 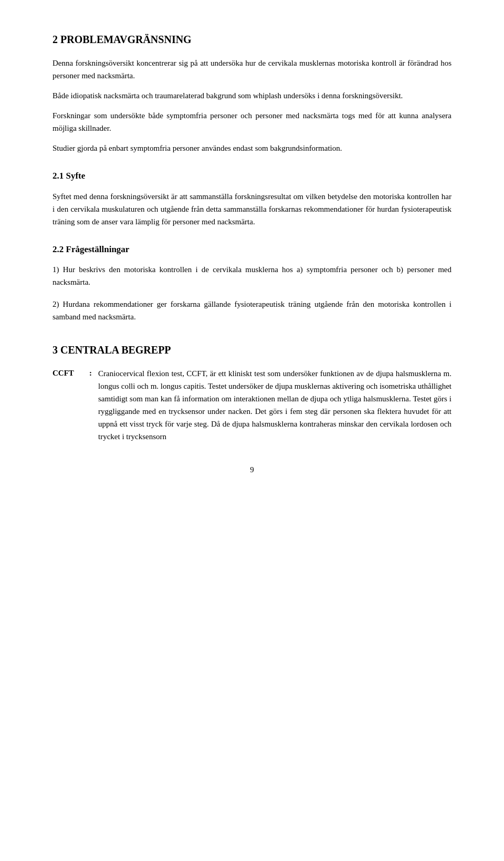 What do you see at coordinates (275, 405) in the screenshot?
I see `ccft-text: Craniocervical flexion test, CCFT, är et…` at bounding box center [275, 405].